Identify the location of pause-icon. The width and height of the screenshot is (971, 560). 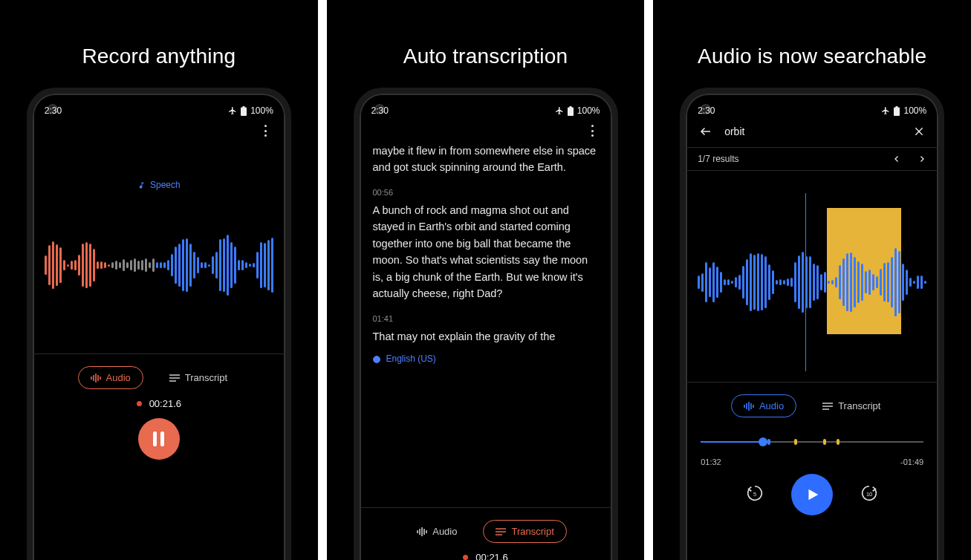
(159, 439).